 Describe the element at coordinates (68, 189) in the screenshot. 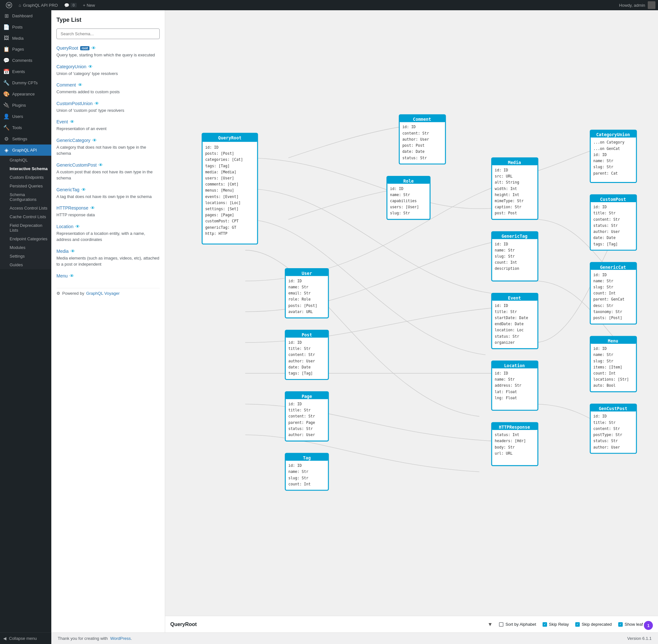

I see `type-name-generictag: GenericTag` at that location.